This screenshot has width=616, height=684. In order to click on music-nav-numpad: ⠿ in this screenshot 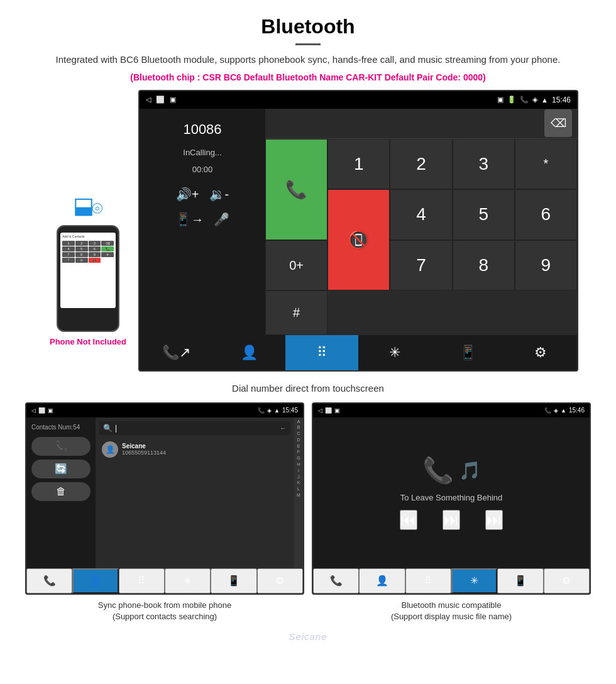, I will do `click(429, 581)`.